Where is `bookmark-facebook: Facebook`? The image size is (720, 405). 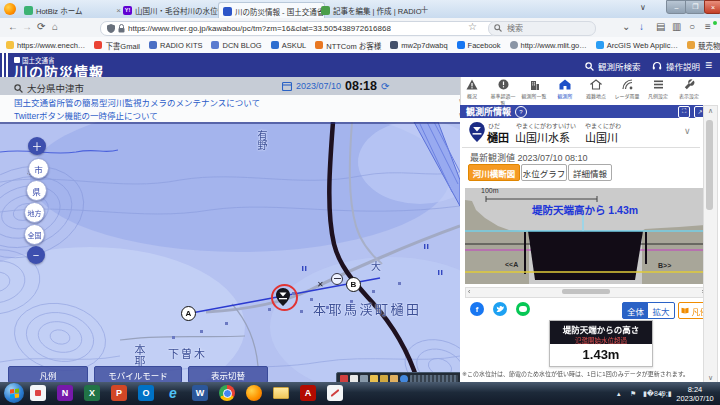 bookmark-facebook: Facebook is located at coordinates (479, 46).